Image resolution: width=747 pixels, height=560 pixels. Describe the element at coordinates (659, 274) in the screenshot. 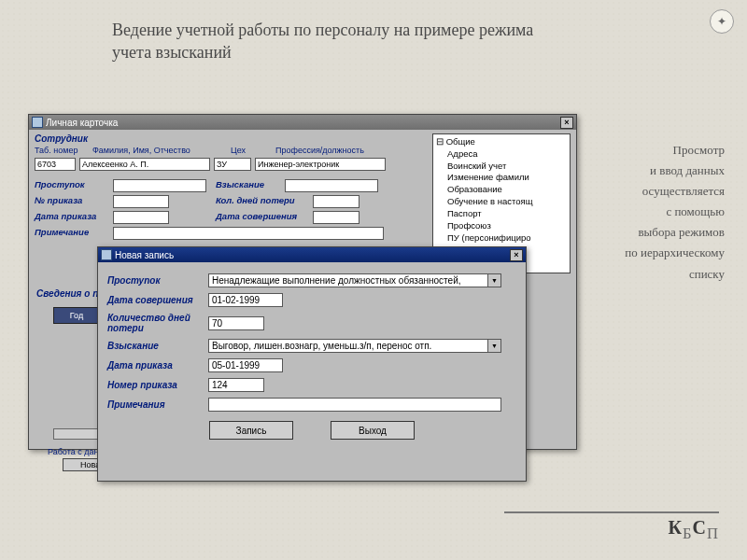

I see `side-line: списку` at that location.